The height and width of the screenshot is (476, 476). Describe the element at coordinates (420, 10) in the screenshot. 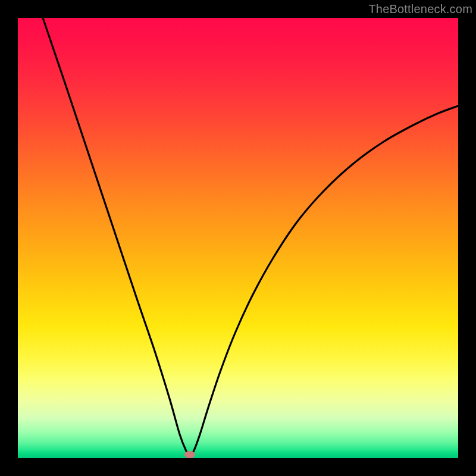

I see `watermark-text: TheBottleneck.com` at that location.